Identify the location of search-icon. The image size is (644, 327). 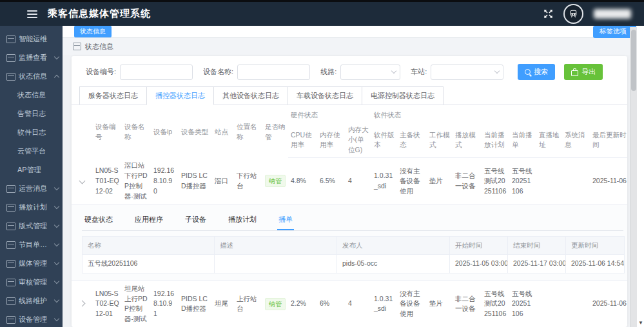
(527, 72).